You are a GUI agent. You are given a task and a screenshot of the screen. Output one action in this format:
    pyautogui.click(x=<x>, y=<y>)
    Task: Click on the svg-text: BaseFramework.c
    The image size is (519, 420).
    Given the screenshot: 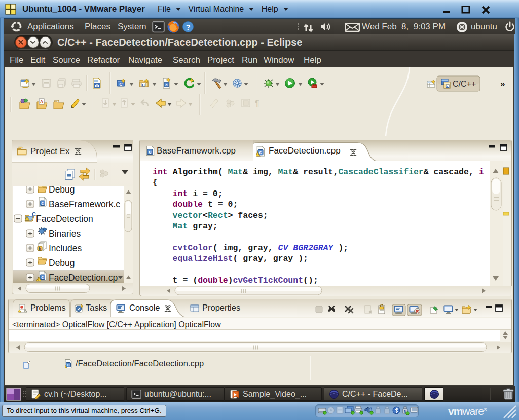 What is the action you would take?
    pyautogui.click(x=84, y=204)
    